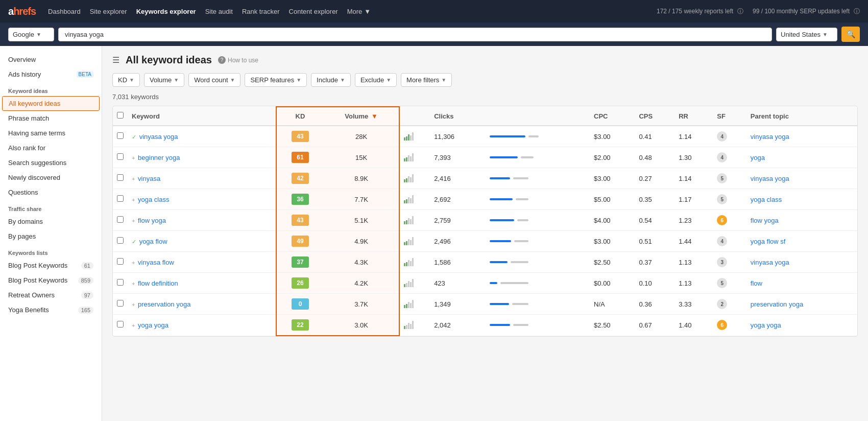 The image size is (868, 421). What do you see at coordinates (851, 34) in the screenshot?
I see `search-button: 🔍` at bounding box center [851, 34].